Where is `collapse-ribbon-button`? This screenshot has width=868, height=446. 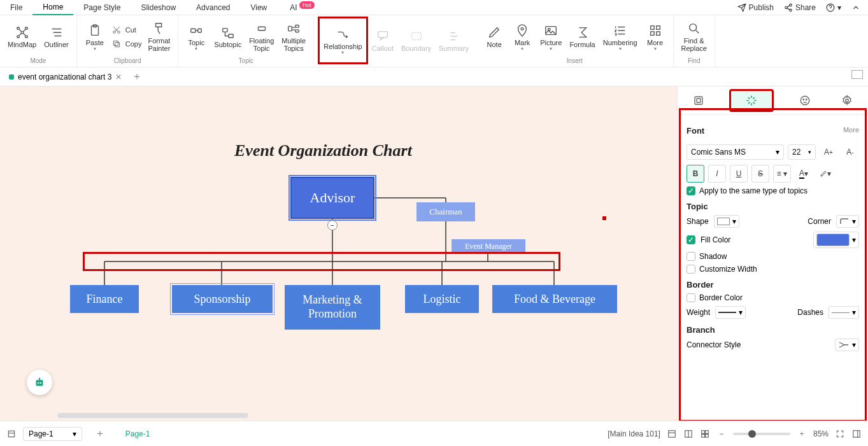 collapse-ribbon-button is located at coordinates (856, 8).